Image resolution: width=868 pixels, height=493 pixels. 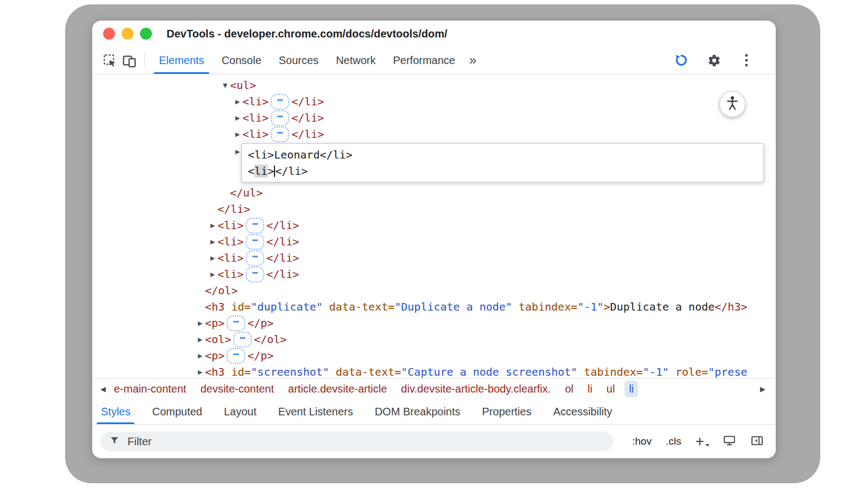 I want to click on breadcrumb: e-main-contentdevsite-contentarticle.dev…, so click(x=433, y=389).